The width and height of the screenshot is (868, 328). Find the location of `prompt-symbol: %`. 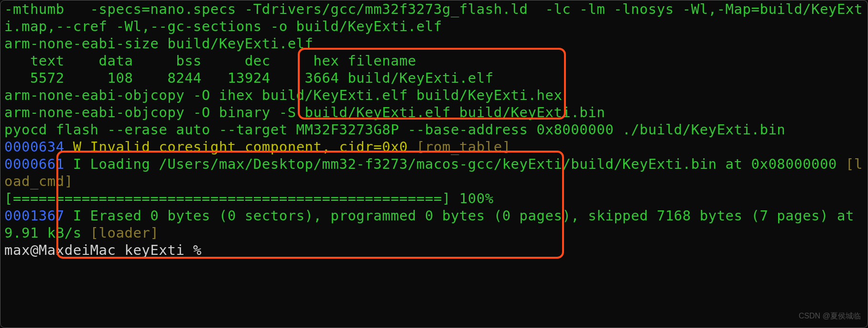

prompt-symbol: % is located at coordinates (197, 250).